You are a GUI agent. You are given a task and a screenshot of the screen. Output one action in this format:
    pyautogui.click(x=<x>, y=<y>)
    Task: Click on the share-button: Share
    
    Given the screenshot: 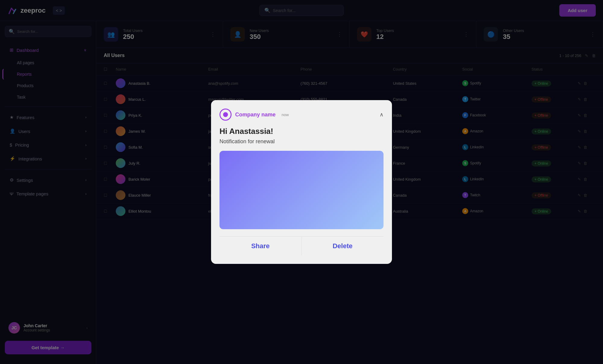 What is the action you would take?
    pyautogui.click(x=260, y=246)
    